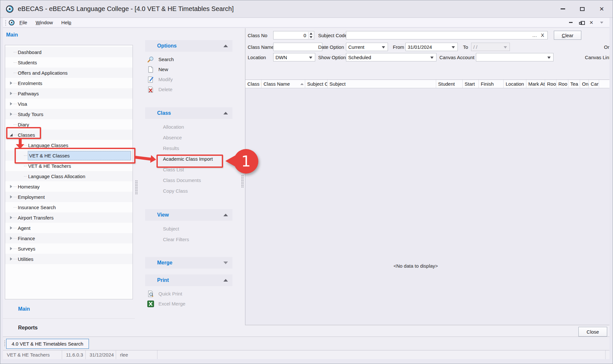 Image resolution: width=613 pixels, height=364 pixels. I want to click on tree-item-enrolments: Enrolments, so click(69, 83).